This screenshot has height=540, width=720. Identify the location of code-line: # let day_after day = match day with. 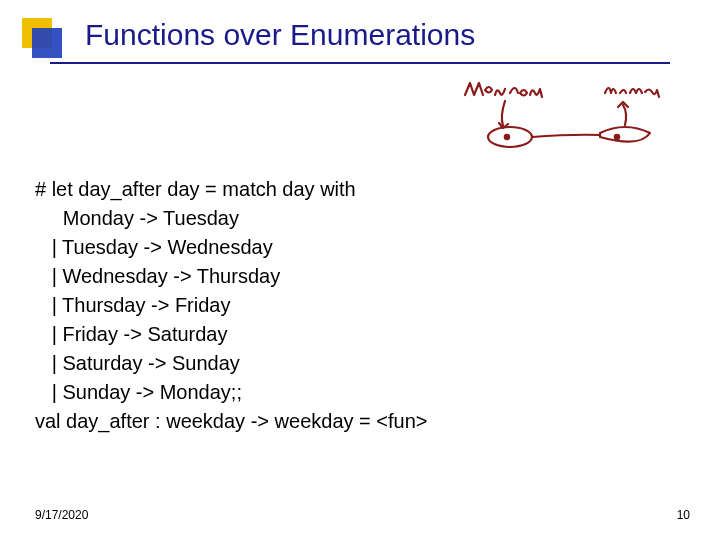
(231, 190).